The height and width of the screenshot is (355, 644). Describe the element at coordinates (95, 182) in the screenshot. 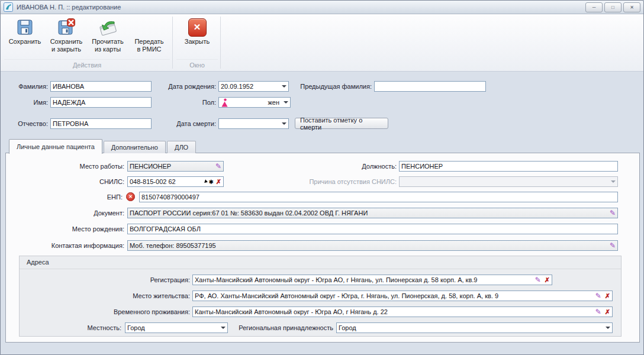

I see `snils-label: СНИЛС:` at that location.